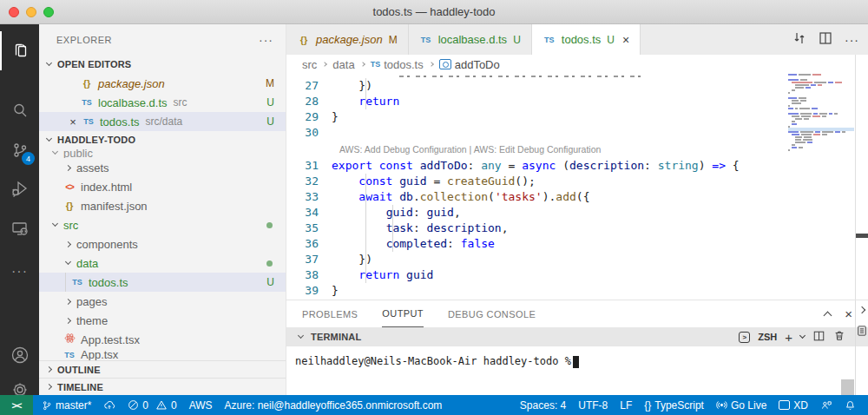 The image size is (868, 415). I want to click on zoom-window-button, so click(49, 12).